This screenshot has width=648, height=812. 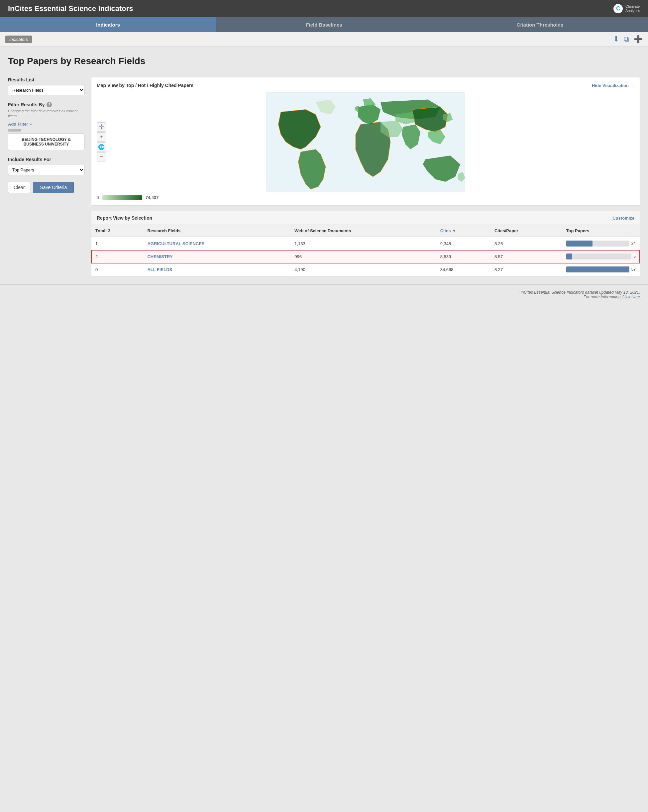 What do you see at coordinates (124, 218) in the screenshot?
I see `report-title: Report View by Selection` at bounding box center [124, 218].